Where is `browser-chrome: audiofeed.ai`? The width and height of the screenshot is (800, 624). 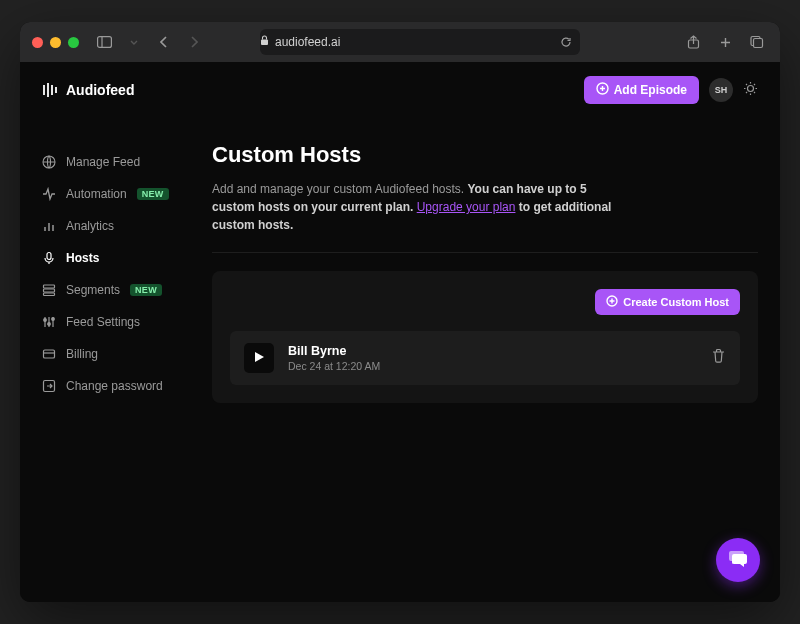
browser-chrome: audiofeed.ai is located at coordinates (400, 42).